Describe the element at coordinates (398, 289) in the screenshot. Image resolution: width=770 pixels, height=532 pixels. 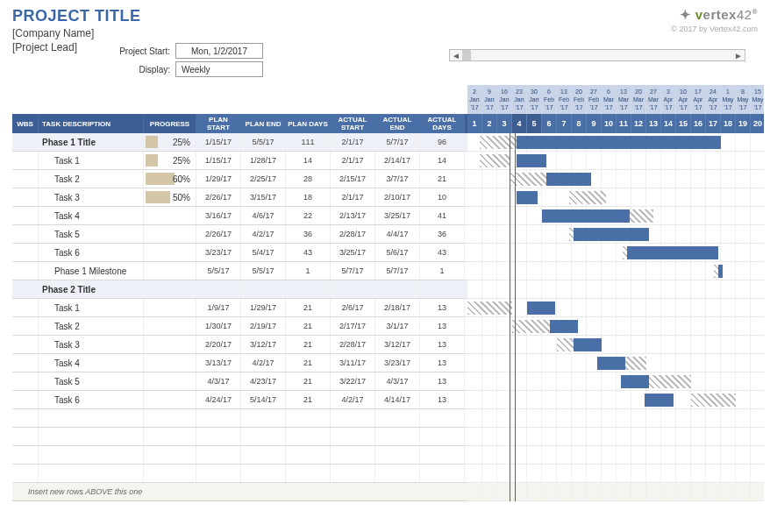
I see `actual-end-cell` at that location.